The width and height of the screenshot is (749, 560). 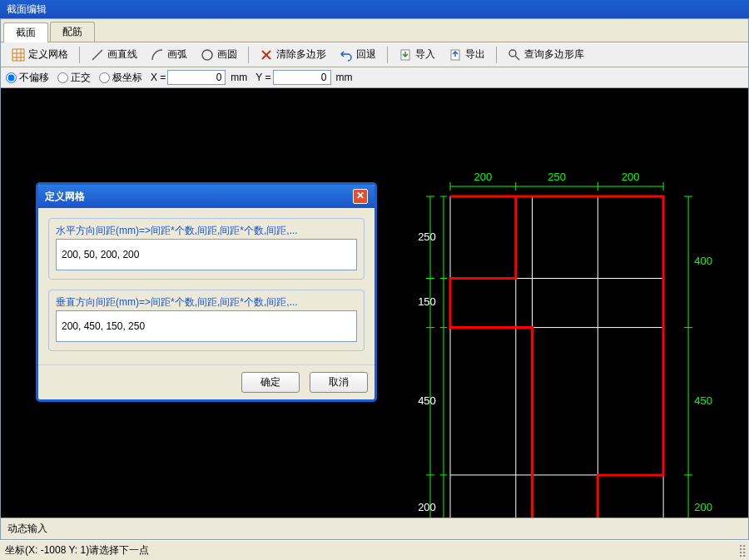 What do you see at coordinates (158, 77) in the screenshot?
I see `x-label: X =` at bounding box center [158, 77].